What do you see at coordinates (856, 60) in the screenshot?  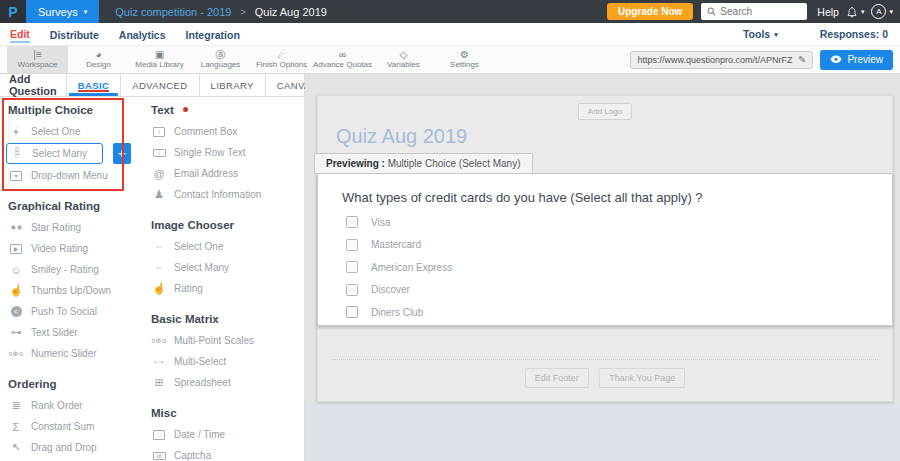 I see `preview-button: Preview` at bounding box center [856, 60].